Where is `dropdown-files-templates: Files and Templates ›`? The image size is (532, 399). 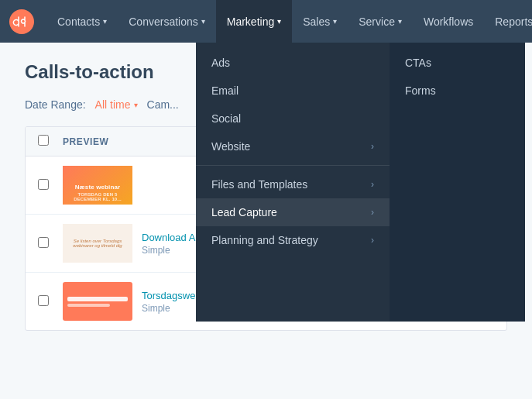 dropdown-files-templates: Files and Templates › is located at coordinates (293, 184).